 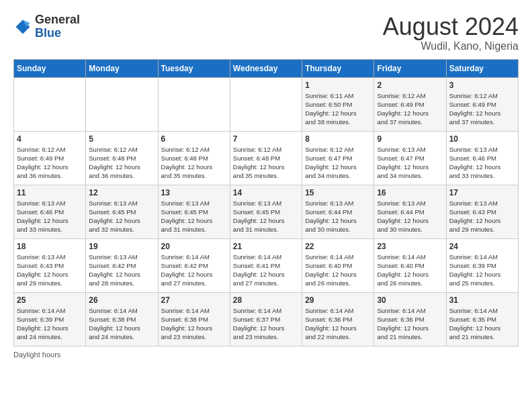 What do you see at coordinates (122, 158) in the screenshot?
I see `calendar-cell: 5Sunrise: 6:12 AM Sunset: 6:48 PM Daylig…` at bounding box center [122, 158].